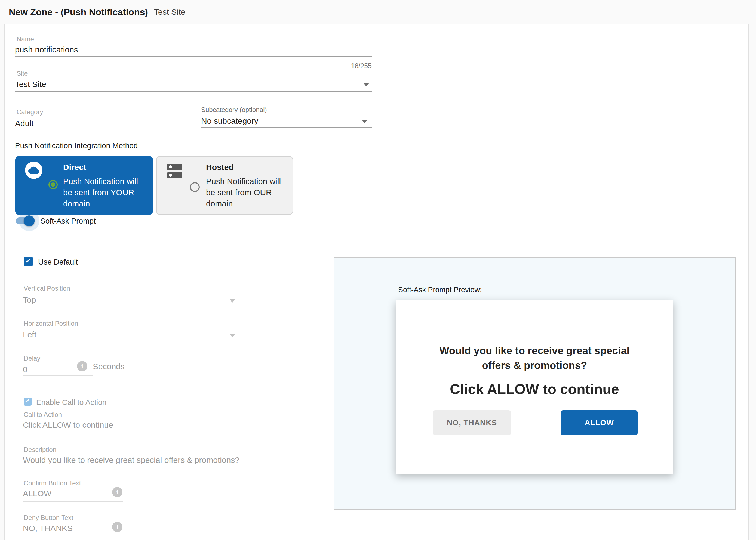 The height and width of the screenshot is (540, 756). What do you see at coordinates (472, 423) in the screenshot?
I see `preview-deny-button: NO, THANKS` at bounding box center [472, 423].